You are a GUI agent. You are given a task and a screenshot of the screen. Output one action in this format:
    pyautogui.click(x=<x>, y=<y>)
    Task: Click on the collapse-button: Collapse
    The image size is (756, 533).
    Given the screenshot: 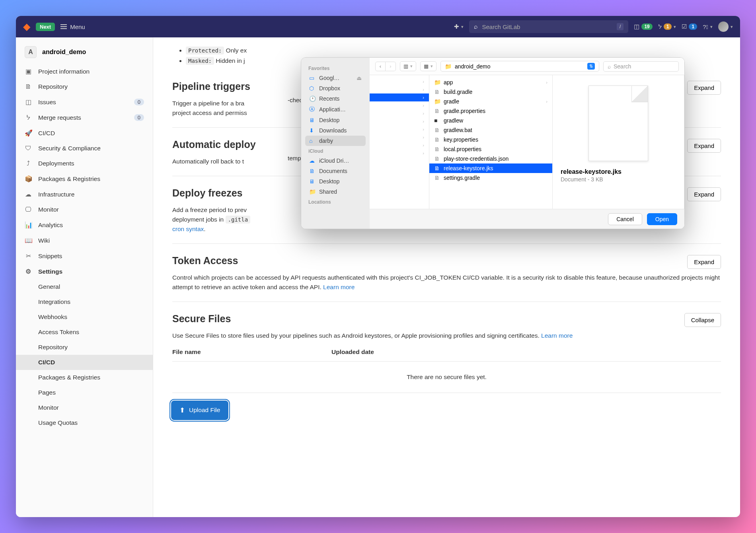 What is the action you would take?
    pyautogui.click(x=703, y=320)
    